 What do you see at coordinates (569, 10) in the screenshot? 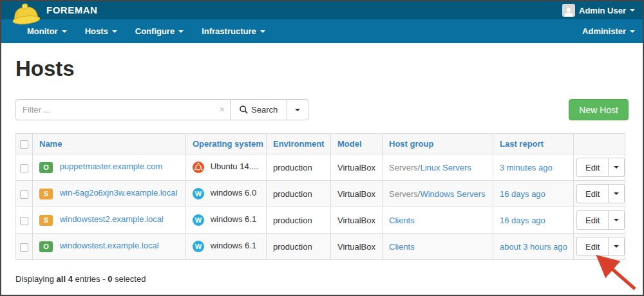
I see `user-avatar-icon` at bounding box center [569, 10].